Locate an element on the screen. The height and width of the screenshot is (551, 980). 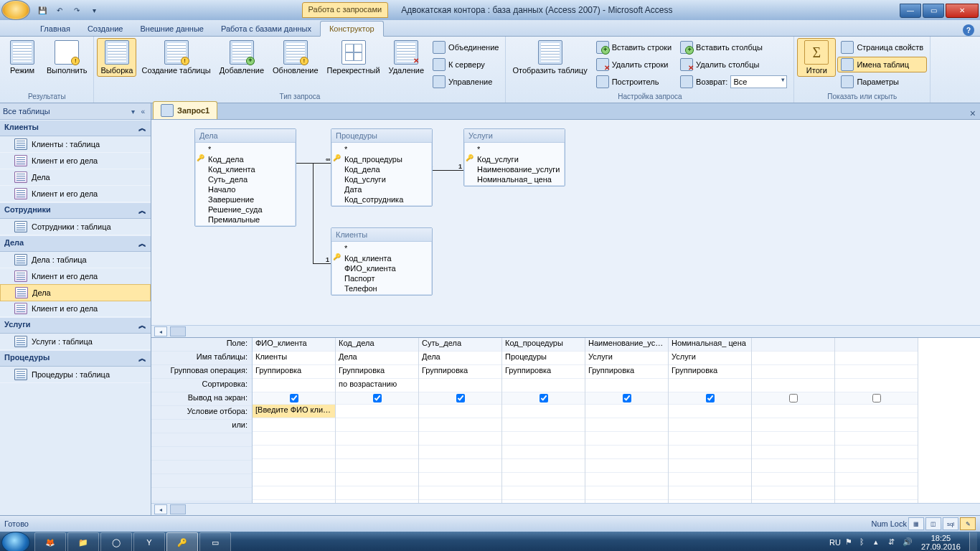
tab-external-data: Внешние данные is located at coordinates (172, 29).